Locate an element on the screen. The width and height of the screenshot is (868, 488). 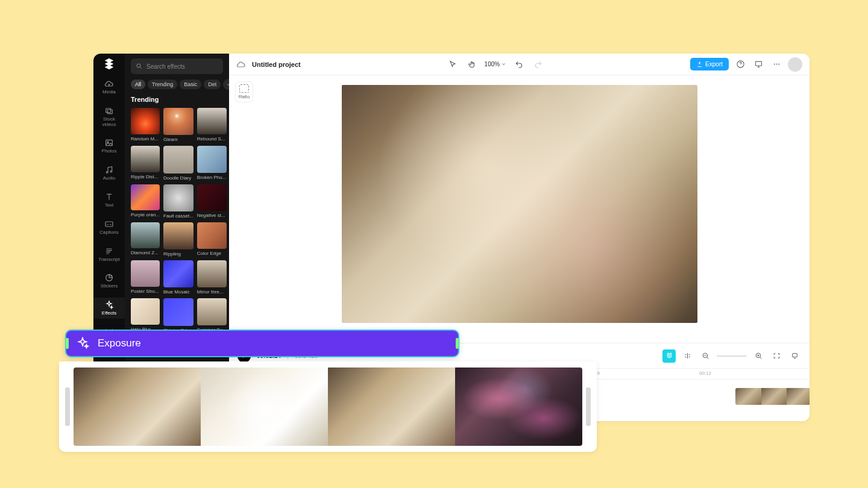
effect-card: Mirror thre... is located at coordinates (212, 277).